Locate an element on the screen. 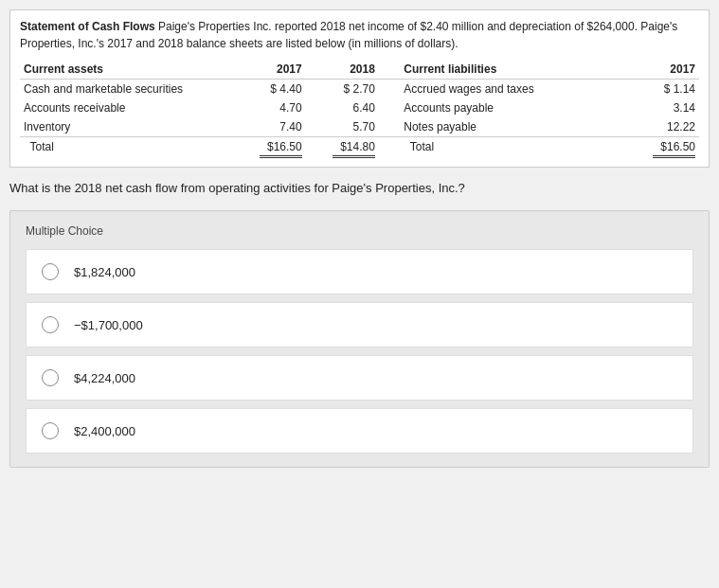 This screenshot has height=588, width=719. total-liab-2017: $16.50 is located at coordinates (663, 149).